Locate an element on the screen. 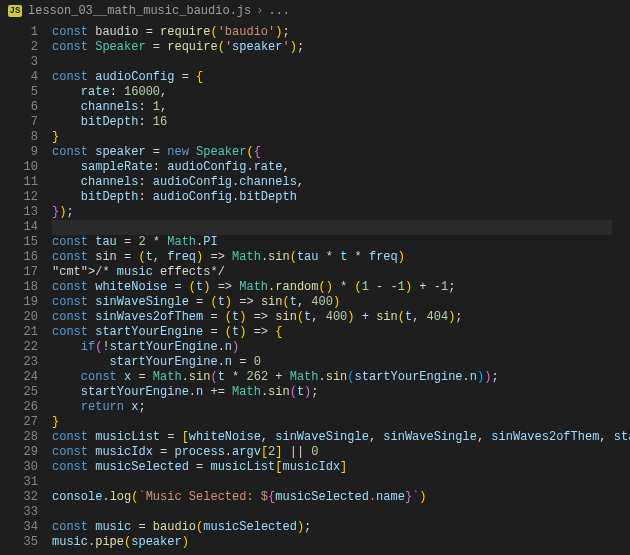 This screenshot has width=630, height=555. code-line: const audioConfig = { is located at coordinates (332, 78).